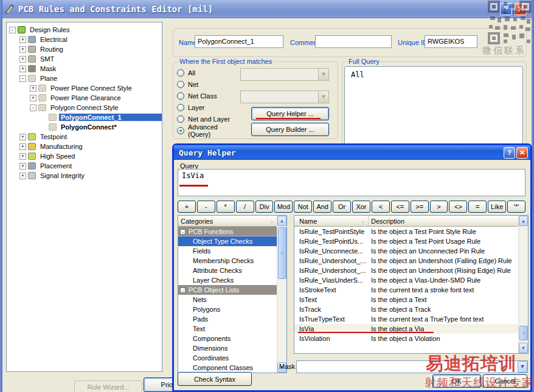  What do you see at coordinates (497, 207) in the screenshot?
I see `operator-button: Like` at bounding box center [497, 207].